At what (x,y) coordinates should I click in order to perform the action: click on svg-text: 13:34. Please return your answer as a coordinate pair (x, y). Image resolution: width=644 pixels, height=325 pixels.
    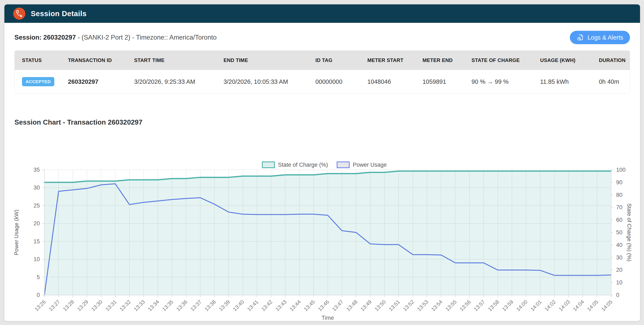
    Looking at the image, I should click on (154, 306).